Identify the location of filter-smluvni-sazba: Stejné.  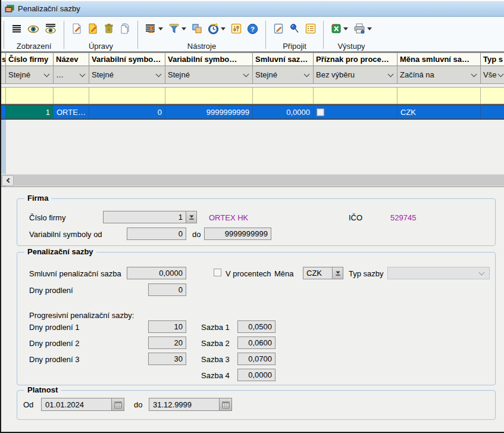
(283, 75).